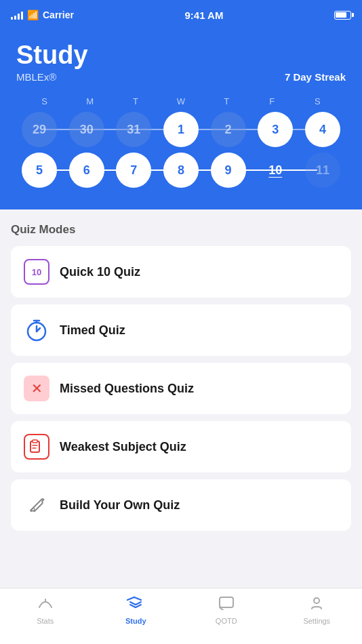  What do you see at coordinates (181, 15) in the screenshot?
I see `status-bar: 📶 Carrier 9:41 AM` at bounding box center [181, 15].